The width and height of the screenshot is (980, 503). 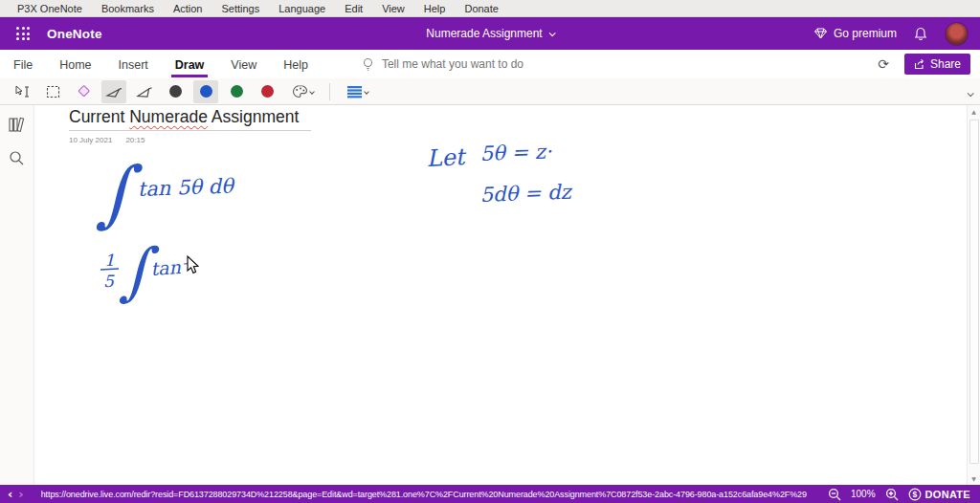 What do you see at coordinates (453, 64) in the screenshot?
I see `tell-me-label: Tell me what you want to do` at bounding box center [453, 64].